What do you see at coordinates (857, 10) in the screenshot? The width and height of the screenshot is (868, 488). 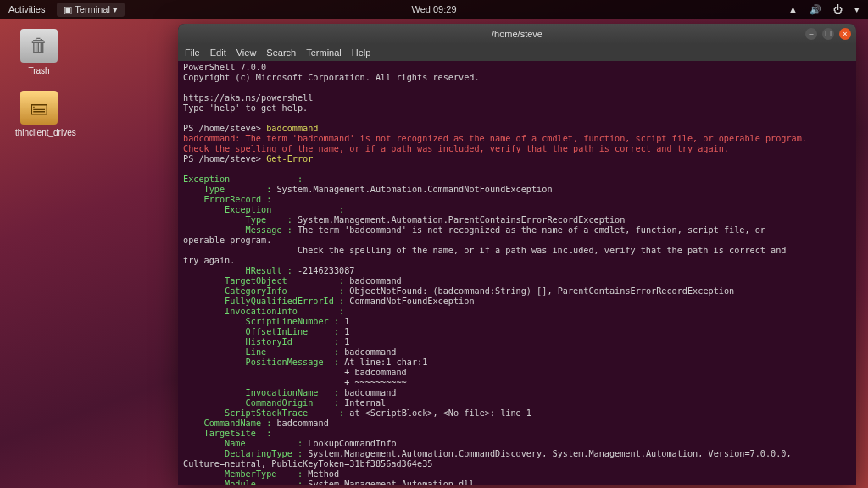 I see `chevron-down-icon: ▾` at bounding box center [857, 10].